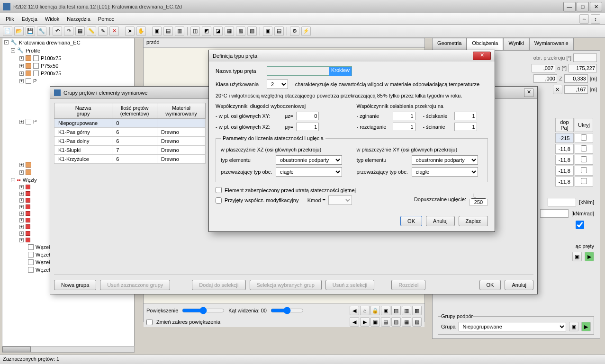  What do you see at coordinates (309, 160) in the screenshot?
I see `typ-elem-xz-select: obustronnie podparty` at bounding box center [309, 160].